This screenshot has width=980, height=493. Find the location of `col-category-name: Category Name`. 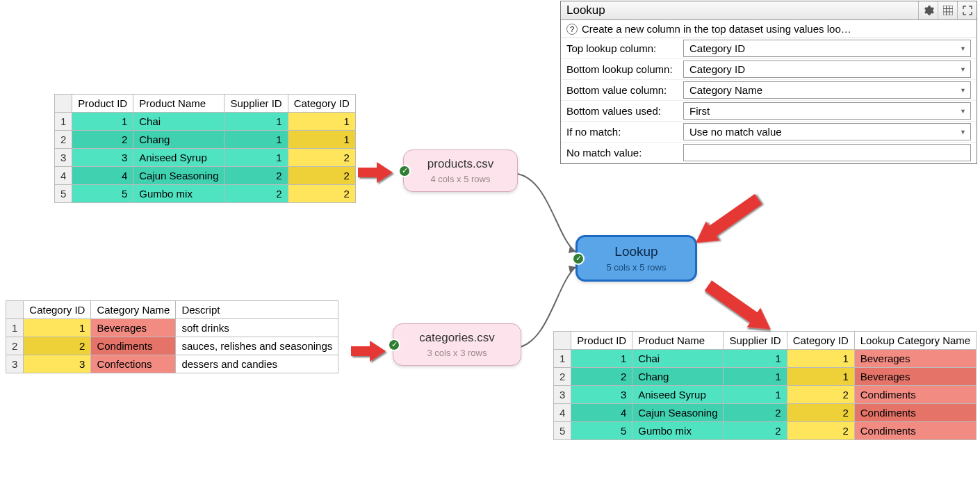

col-category-name: Category Name is located at coordinates (133, 310).